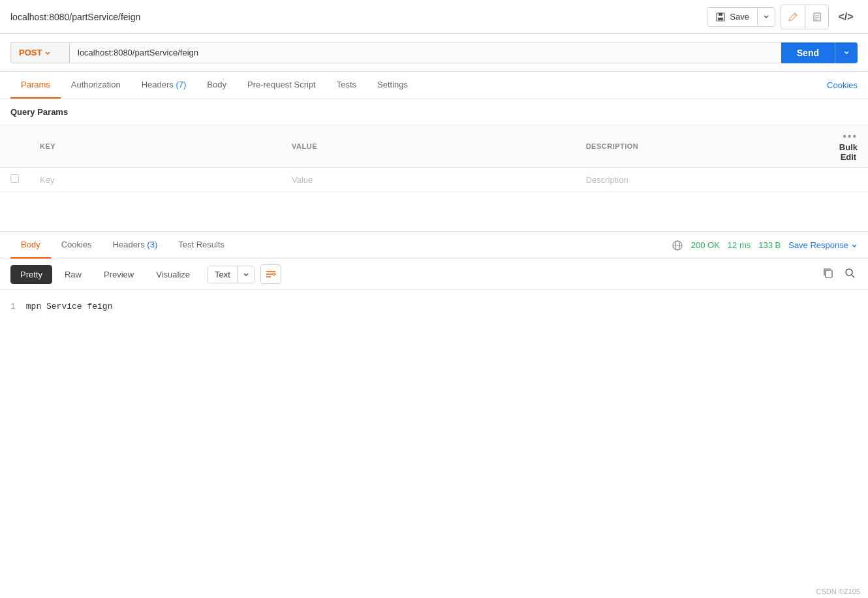  I want to click on row-checkbox-input, so click(14, 179).